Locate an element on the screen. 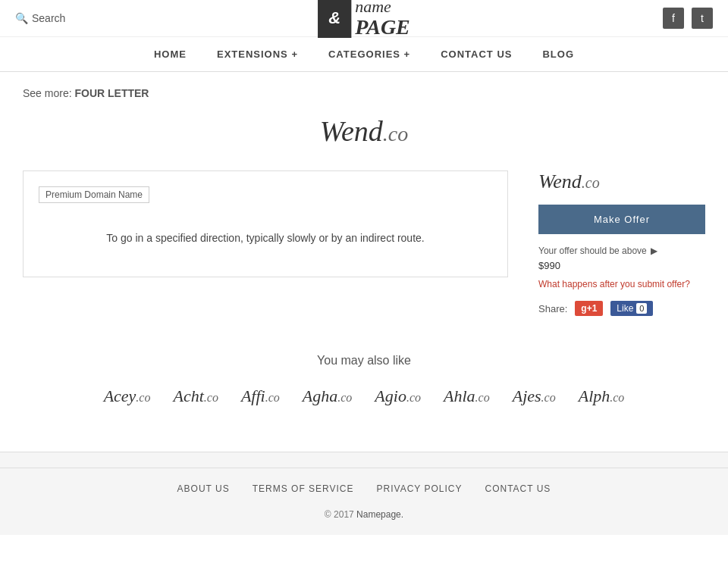  item-name: Ahla is located at coordinates (460, 396).